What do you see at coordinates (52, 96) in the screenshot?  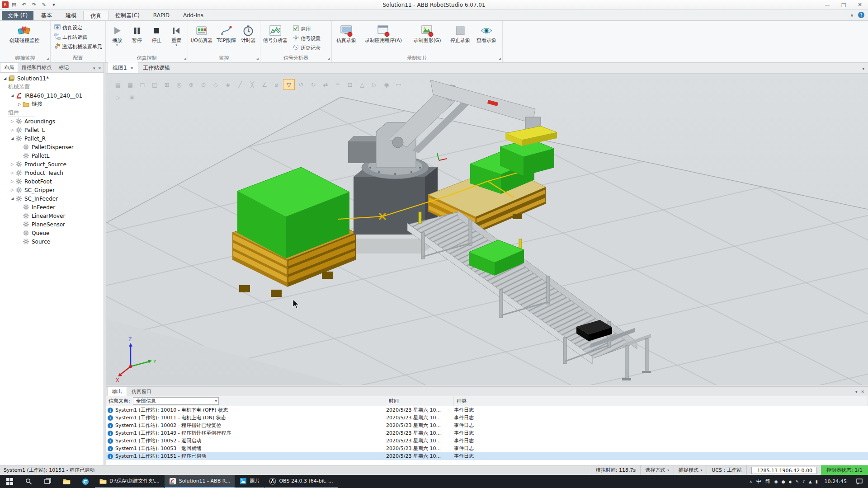 I see `tree-item: ◢IRB460_110_240__01` at bounding box center [52, 96].